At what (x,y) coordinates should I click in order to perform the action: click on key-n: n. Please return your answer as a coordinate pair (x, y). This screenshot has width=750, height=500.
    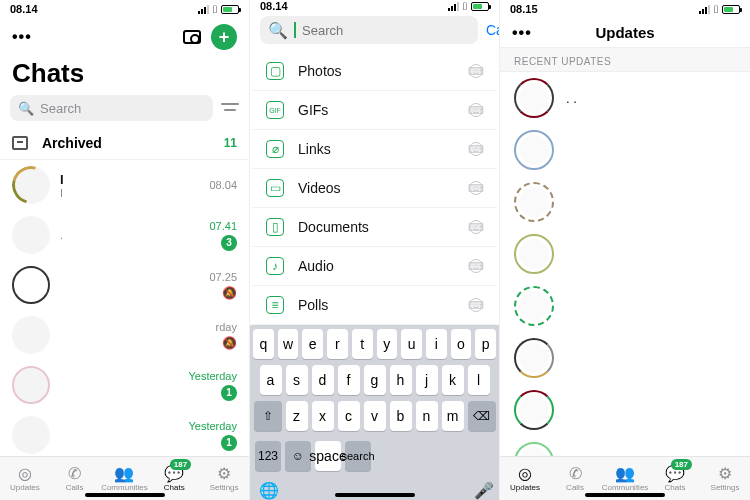
    Looking at the image, I should click on (427, 416).